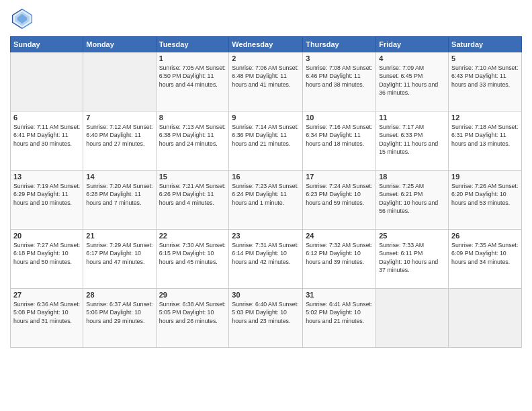  Describe the element at coordinates (266, 318) in the screenshot. I see `week-row-4: 27Sunrise: 6:36 AM Sunset: 5:08 PM Dayli…` at that location.